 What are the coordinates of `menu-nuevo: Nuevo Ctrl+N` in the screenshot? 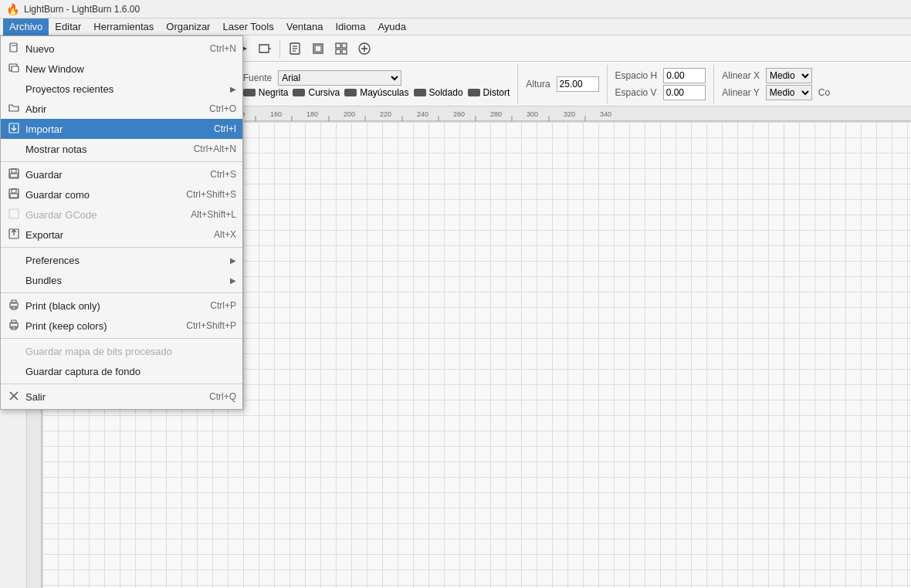 It's located at (122, 49).